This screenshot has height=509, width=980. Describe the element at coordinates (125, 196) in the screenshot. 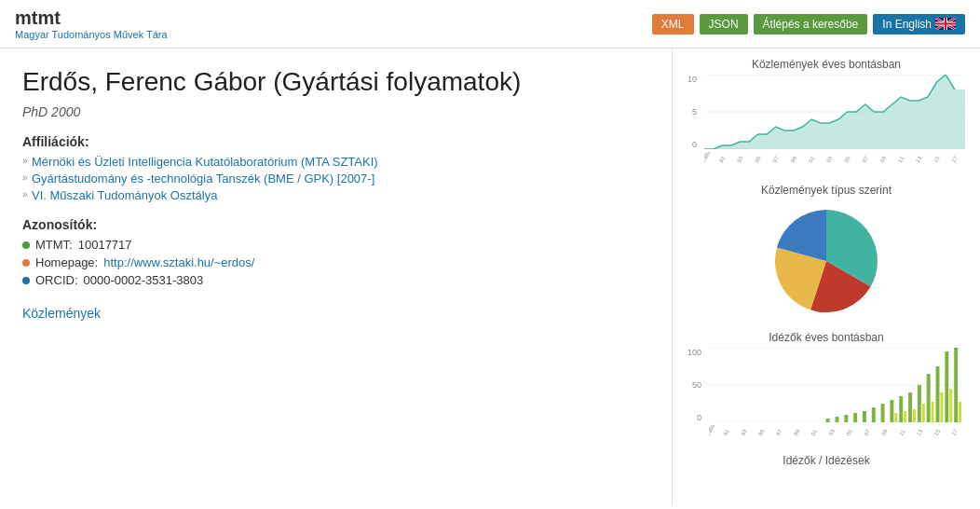

I see `affiliation-link-3: VI. Műszaki Tudományok Osztálya` at that location.